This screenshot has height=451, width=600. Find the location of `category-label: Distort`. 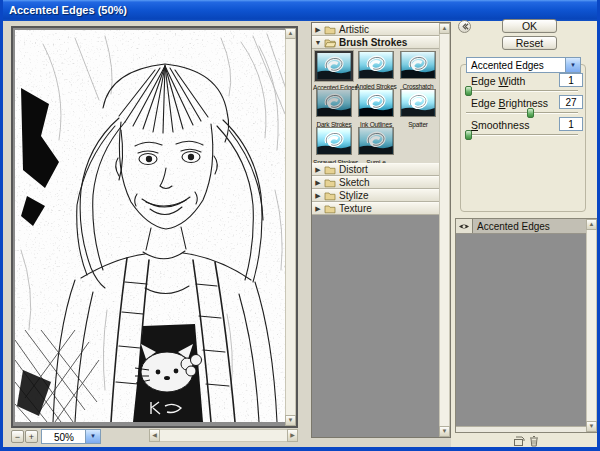

category-label: Distort is located at coordinates (354, 170).